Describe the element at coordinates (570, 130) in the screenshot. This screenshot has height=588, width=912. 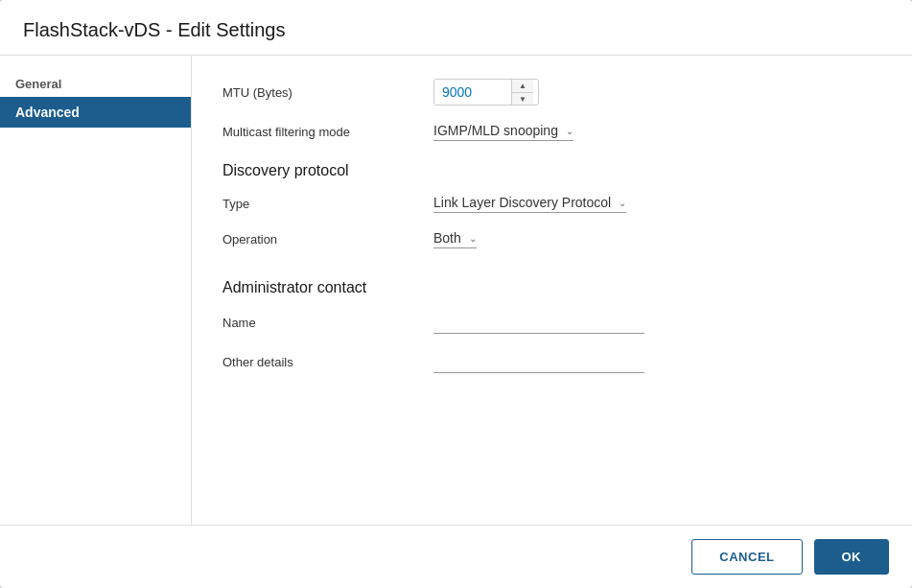
I see `multicast-chevron-icon: ⌄` at that location.